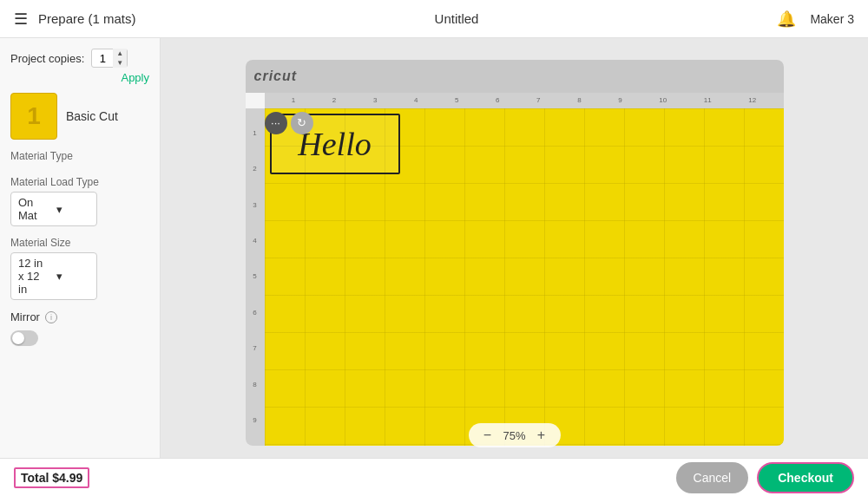 The width and height of the screenshot is (868, 496). Describe the element at coordinates (254, 385) in the screenshot. I see `ruler-left-8: 8` at that location.